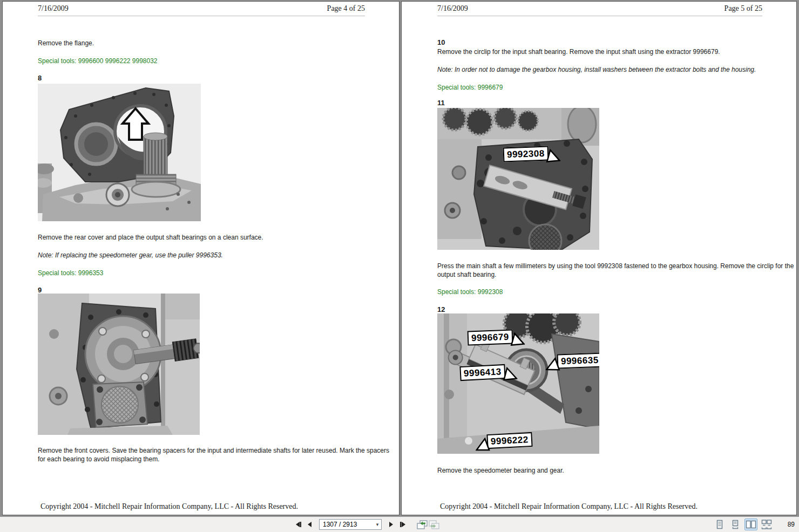 Image resolution: width=799 pixels, height=532 pixels. What do you see at coordinates (391, 524) in the screenshot?
I see `next-page-icon` at bounding box center [391, 524].